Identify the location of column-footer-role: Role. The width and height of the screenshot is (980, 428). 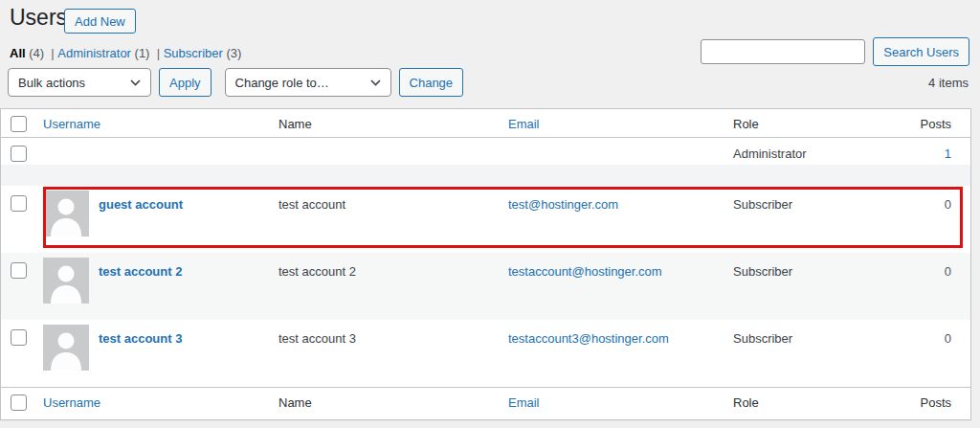
(746, 402).